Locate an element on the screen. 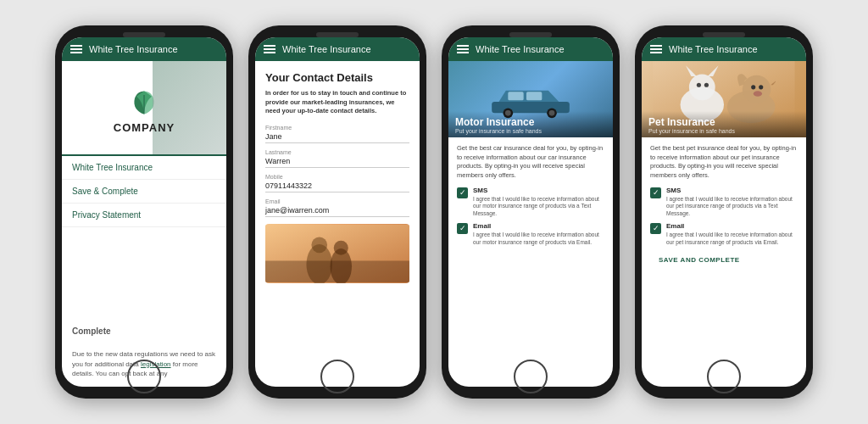 Image resolution: width=868 pixels, height=424 pixels. motor-product-image: Motor Insurance Put your insurance in sa… is located at coordinates (531, 99).